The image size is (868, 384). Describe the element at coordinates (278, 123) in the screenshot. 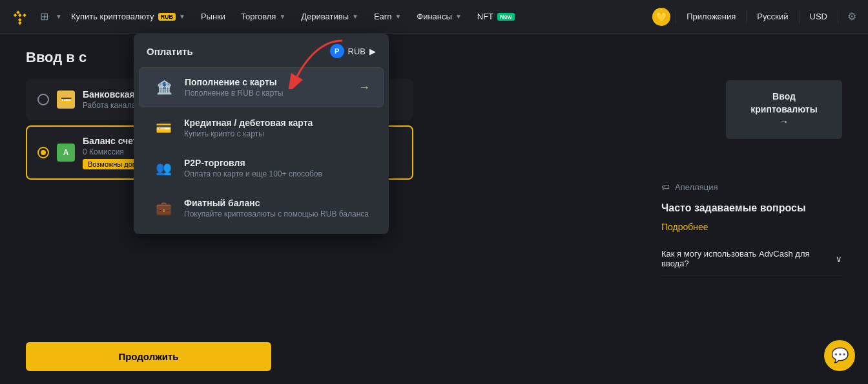

I see `dropdown-item-title-credit: Кредитная / дебетовая карта` at that location.